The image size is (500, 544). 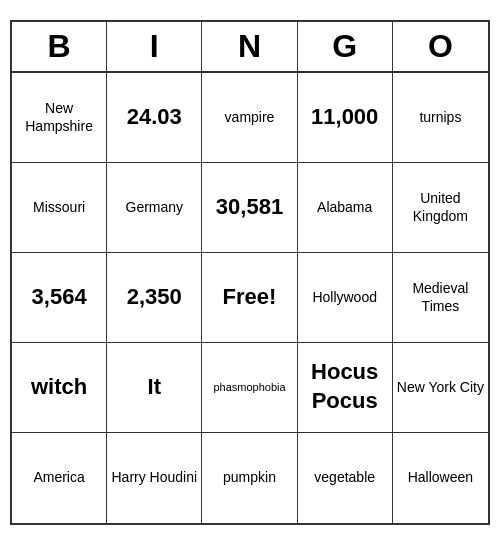 I want to click on bingo-cell: witch, so click(x=60, y=388).